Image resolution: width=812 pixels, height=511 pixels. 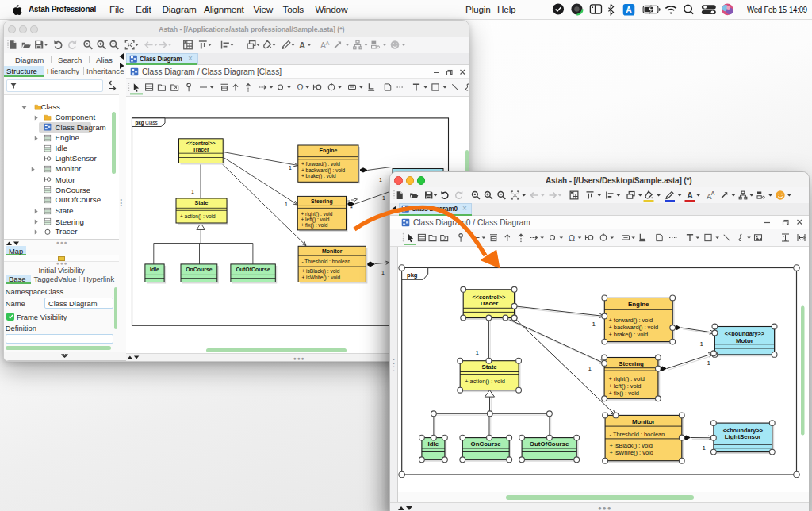 What do you see at coordinates (637, 433) in the screenshot?
I see `svg-text: - Threshold : boolean` at bounding box center [637, 433].